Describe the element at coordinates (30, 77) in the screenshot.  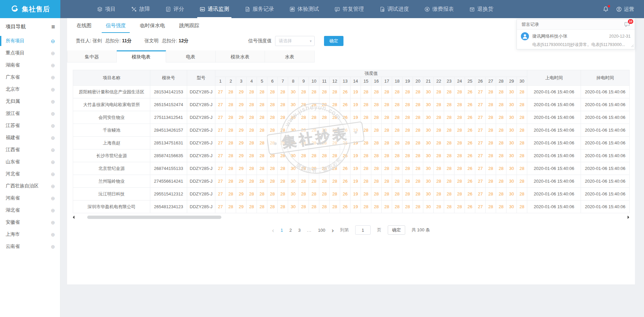
I see `sidebar-item-3: 广东省⊕` at that location.